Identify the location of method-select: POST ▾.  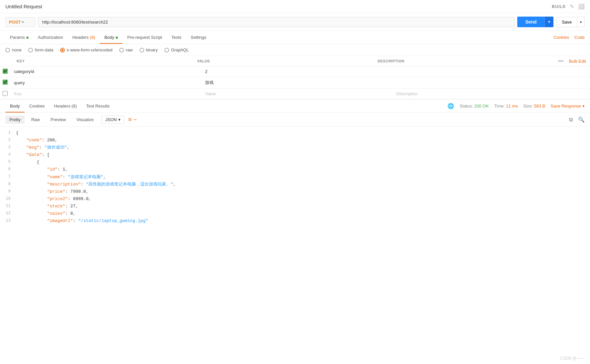
(20, 22).